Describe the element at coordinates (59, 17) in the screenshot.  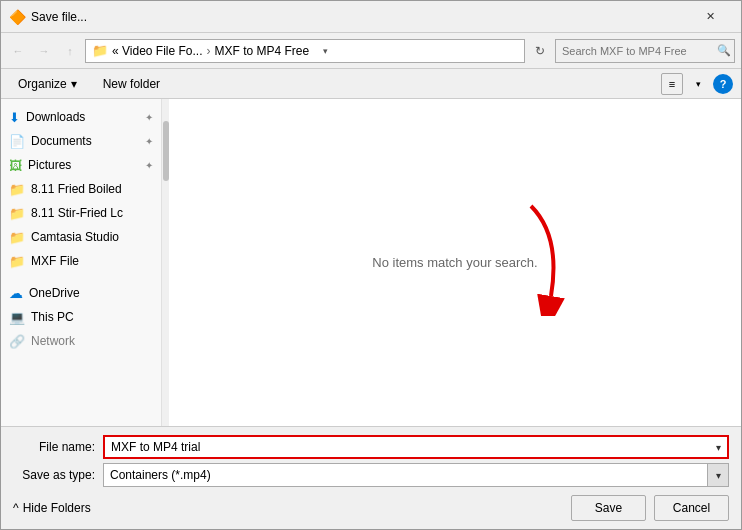
I see `dialog-title: Save file...` at that location.